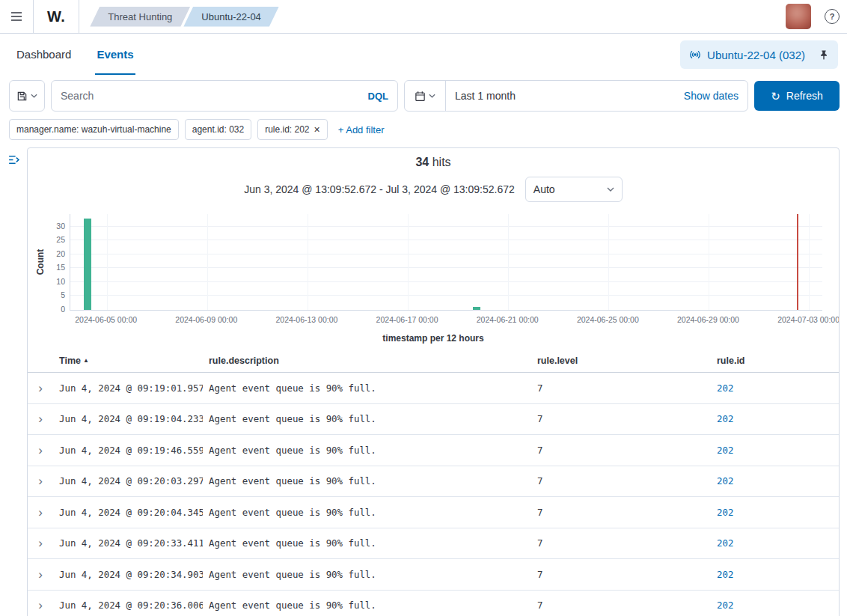 Image resolution: width=847 pixels, height=616 pixels. What do you see at coordinates (560, 96) in the screenshot?
I see `date-range-value: Last 1 month` at bounding box center [560, 96].